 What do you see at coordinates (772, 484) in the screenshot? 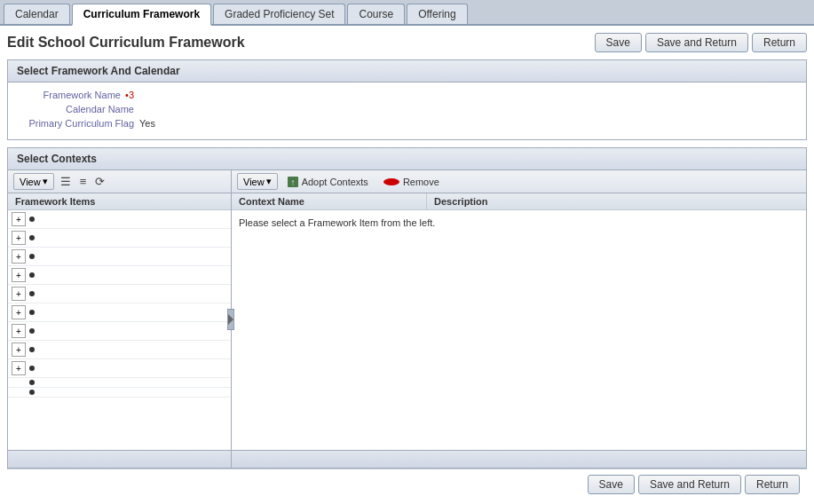
I see `footer-return-button: Return` at bounding box center [772, 484].